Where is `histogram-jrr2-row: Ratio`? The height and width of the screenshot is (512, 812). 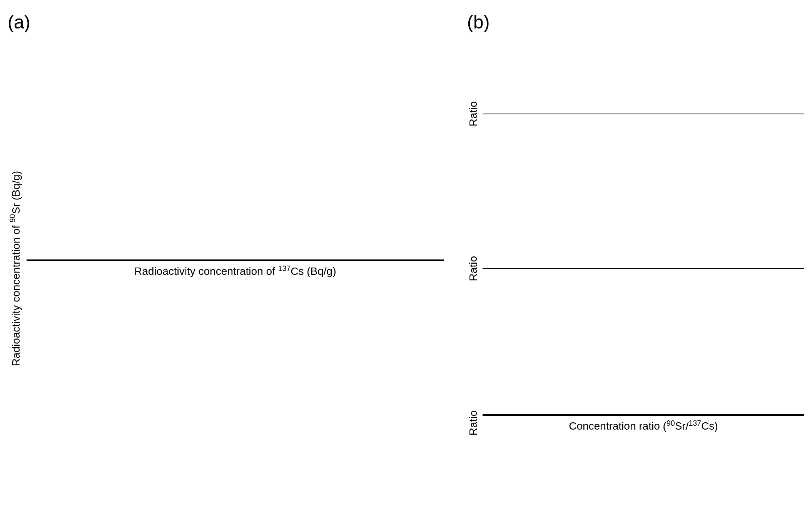
histogram-jrr2-row: Ratio is located at coordinates (636, 269).